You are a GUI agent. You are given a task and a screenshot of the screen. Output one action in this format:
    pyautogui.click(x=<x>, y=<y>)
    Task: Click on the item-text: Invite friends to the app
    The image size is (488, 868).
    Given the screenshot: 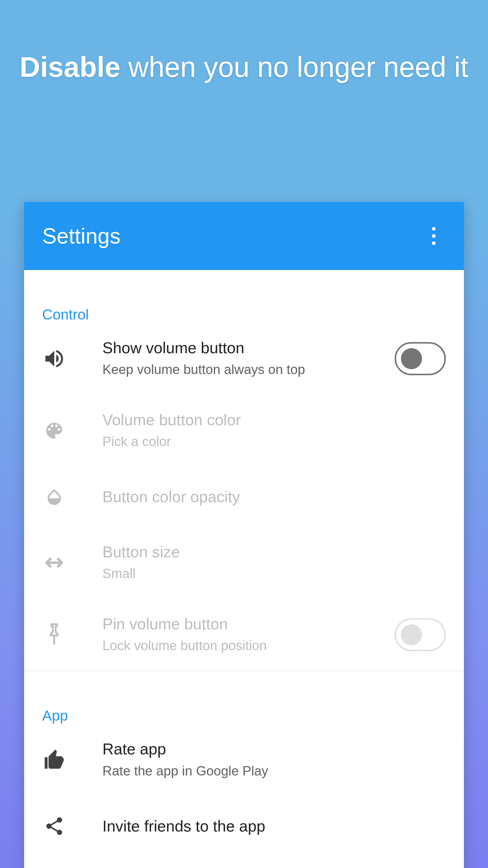 What is the action you would take?
    pyautogui.click(x=256, y=826)
    